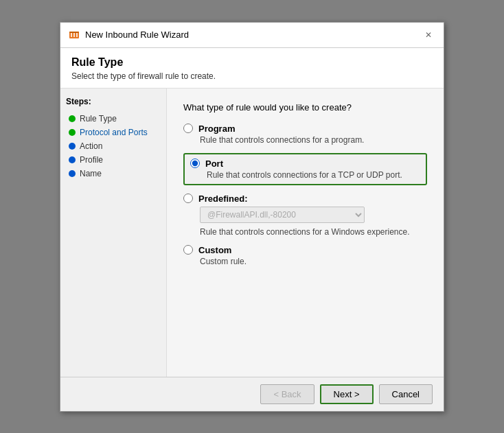 Image resolution: width=504 pixels, height=433 pixels. I want to click on option-predefined-label: Predefined:, so click(223, 199).